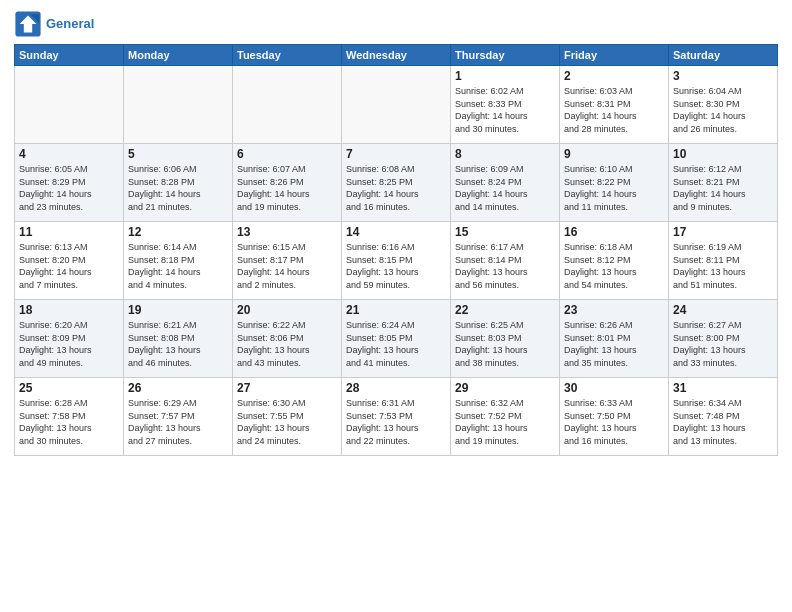  I want to click on calendar-cell: 26Sunrise: 6:29 AM Sunset: 7:57 PM Dayli…, so click(178, 417).